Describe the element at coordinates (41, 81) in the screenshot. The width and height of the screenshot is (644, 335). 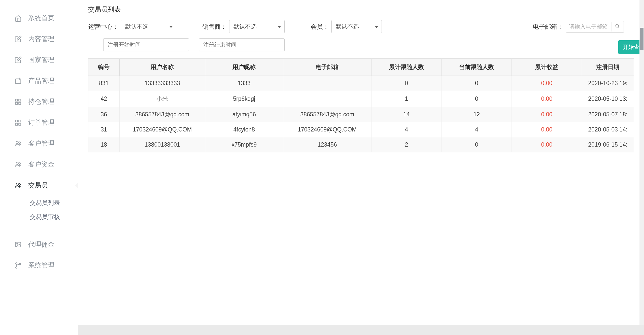
I see `sidebar-item-label: 产品管理` at that location.